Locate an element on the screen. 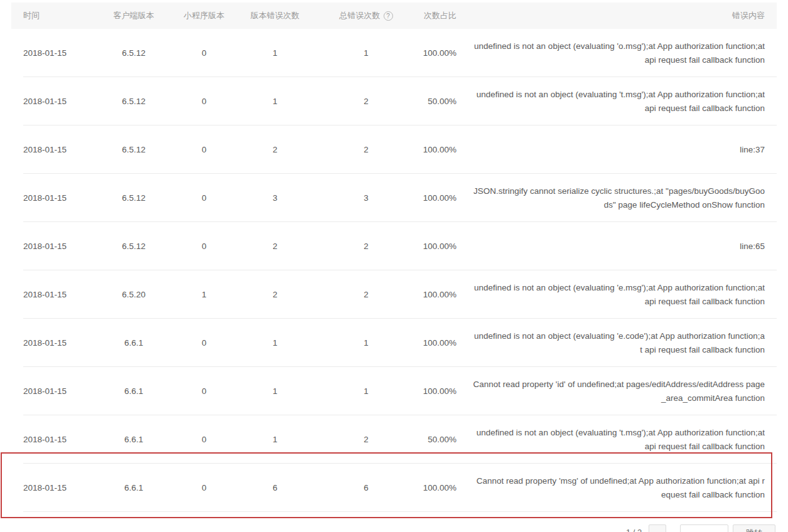  cell-error-content: line:65 is located at coordinates (618, 247).